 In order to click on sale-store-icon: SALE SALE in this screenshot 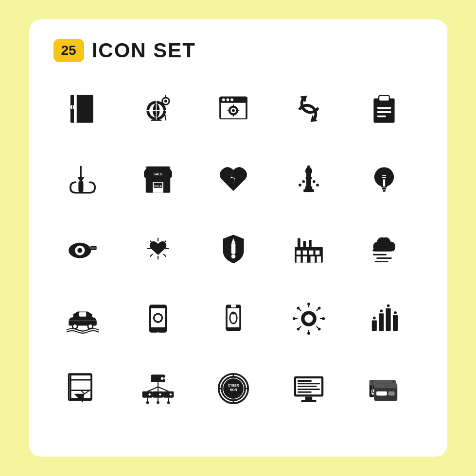, I will do `click(158, 179)`.